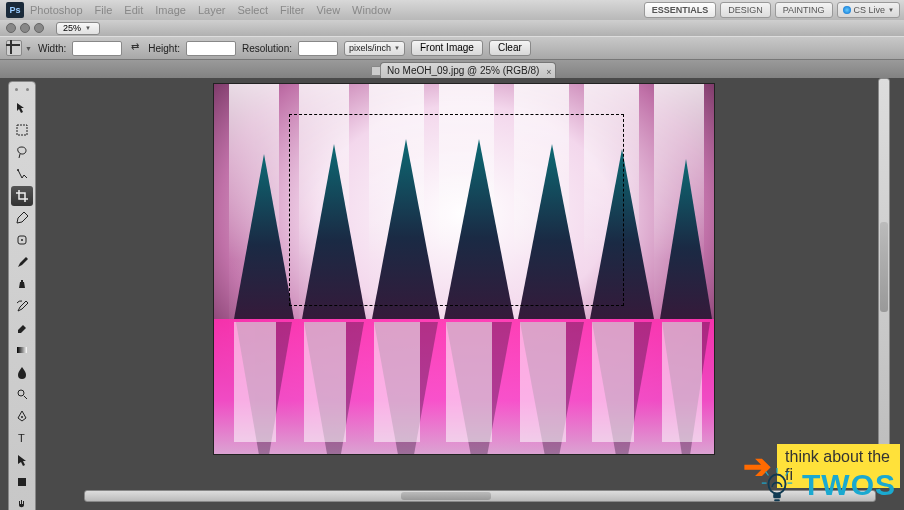  What do you see at coordinates (838, 456) in the screenshot?
I see `annotation-line-1: think about the` at bounding box center [838, 456].